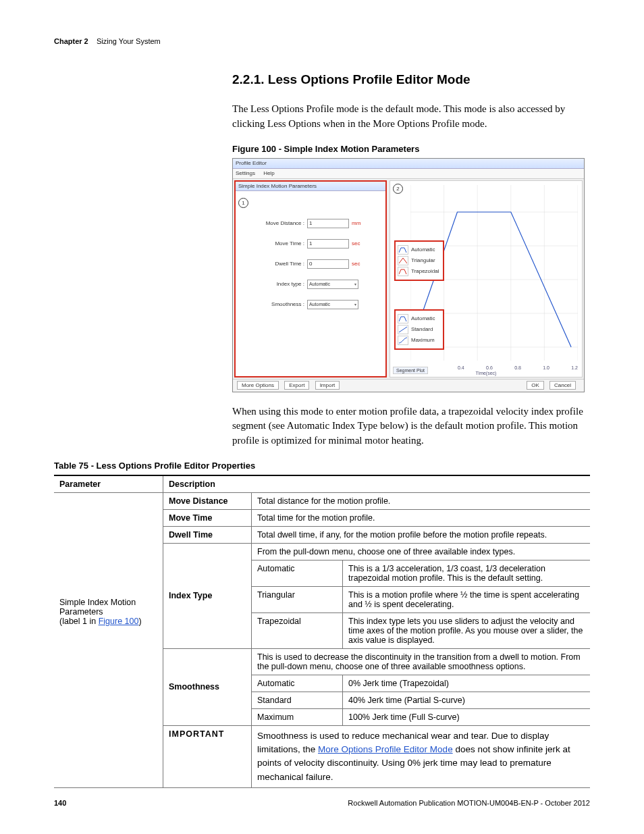 The image size is (644, 834). Describe the element at coordinates (328, 385) in the screenshot. I see `import-button: Import` at that location.